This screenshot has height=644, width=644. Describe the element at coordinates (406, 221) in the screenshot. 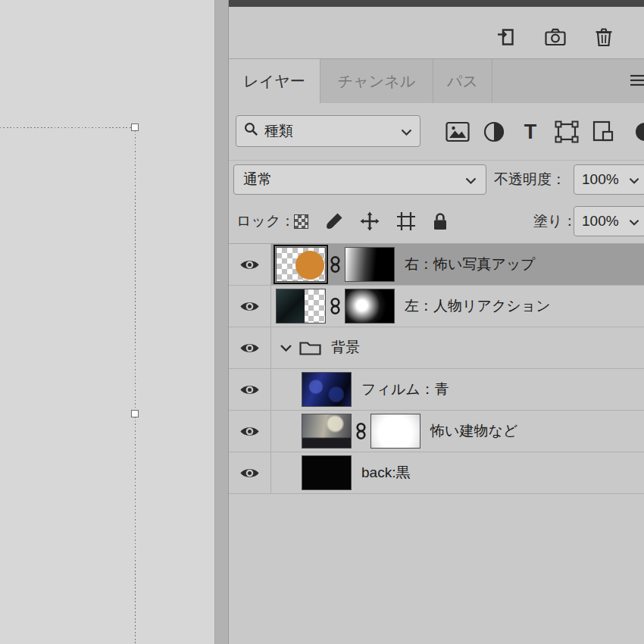

I see `lock-artboard-icon` at that location.